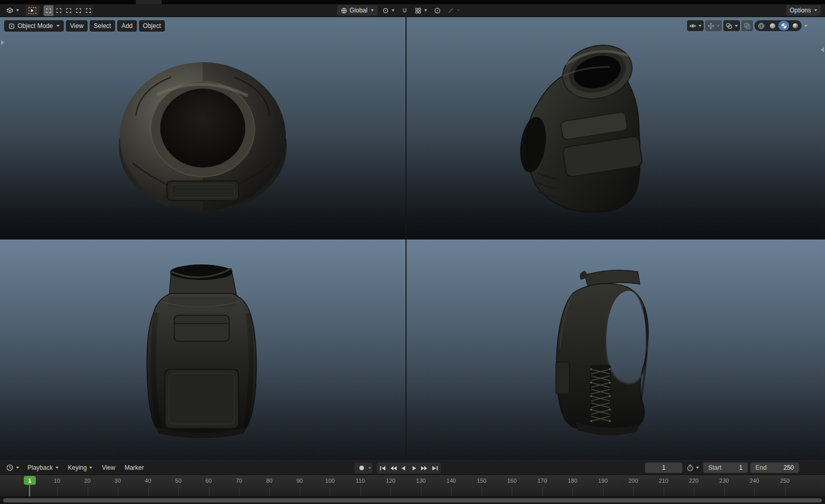  Describe the element at coordinates (134, 468) in the screenshot. I see `menu-marker-label: Marker` at that location.